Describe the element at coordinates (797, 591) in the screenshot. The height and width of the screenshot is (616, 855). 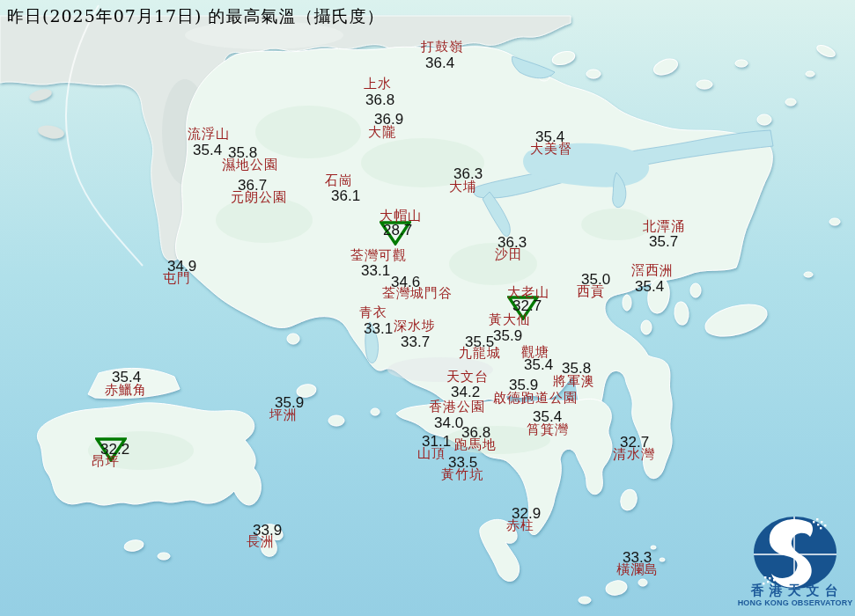
I see `hko-logo-chinese-name: 香港天文台` at that location.